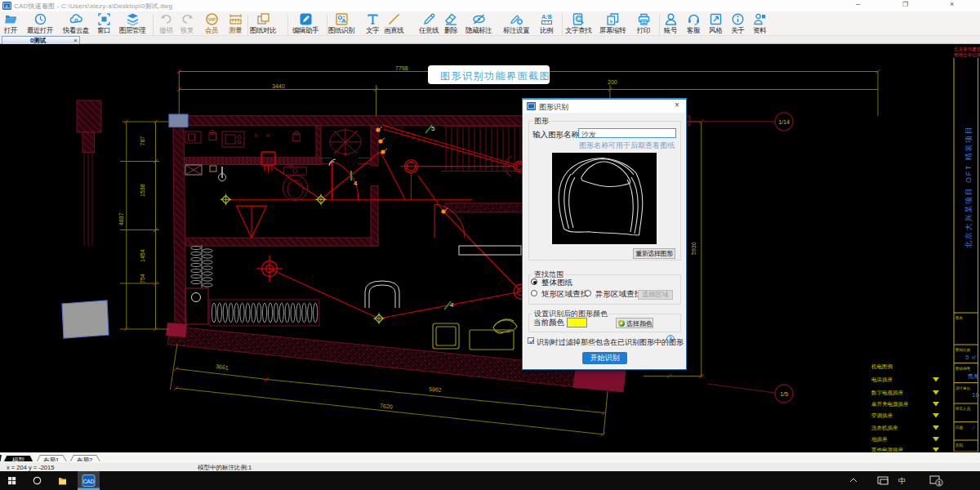 Image resolution: width=980 pixels, height=490 pixels. What do you see at coordinates (142, 141) in the screenshot?
I see `svg-text: 787` at bounding box center [142, 141].